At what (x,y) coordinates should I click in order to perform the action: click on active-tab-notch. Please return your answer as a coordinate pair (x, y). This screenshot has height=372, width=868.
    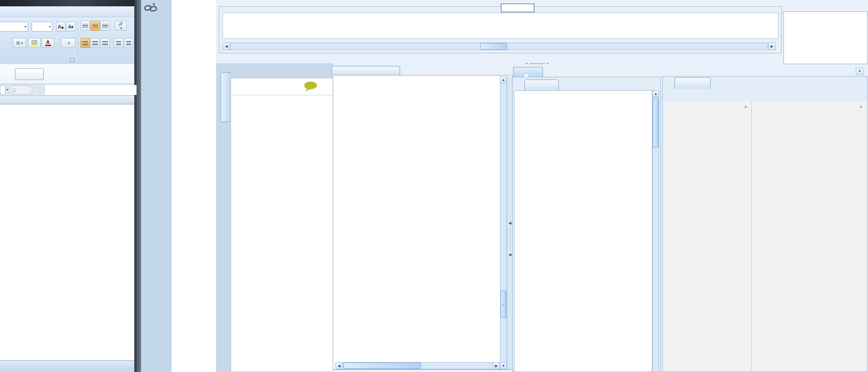
    Looking at the image, I should click on (526, 75).